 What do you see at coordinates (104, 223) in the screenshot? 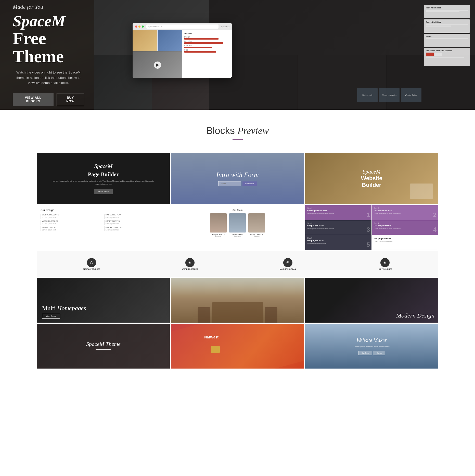
I see `design-grid-items: DIGITAL PROJECTSLorem ipsum text MARKETI…` at bounding box center [104, 223].